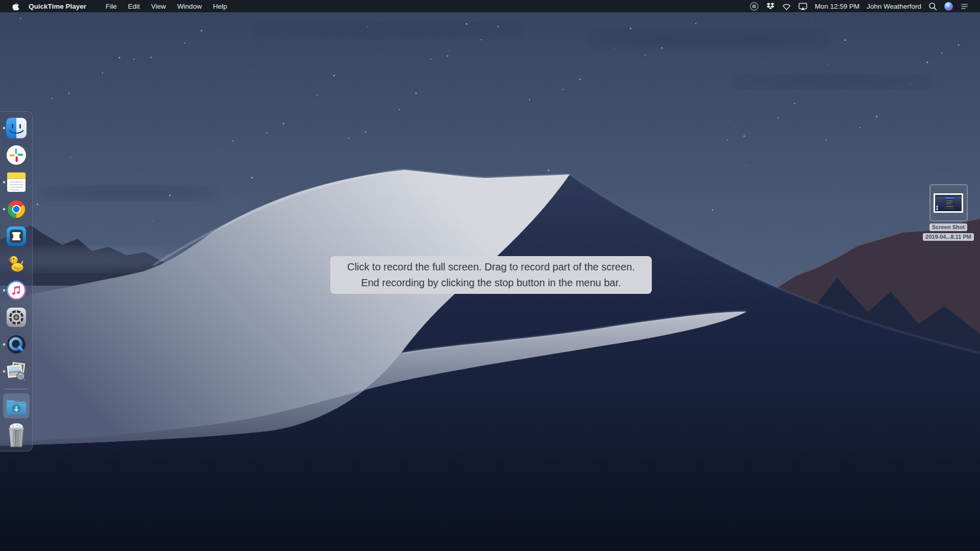  I want to click on siri-button, so click(948, 6).